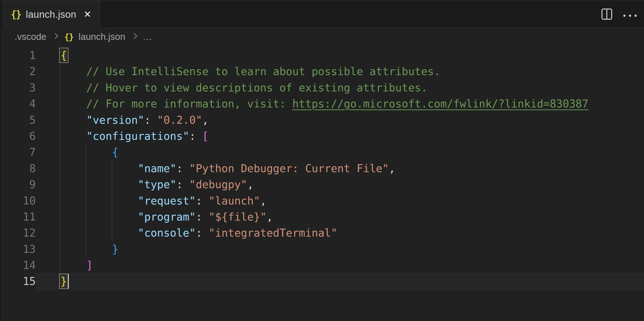 This screenshot has width=644, height=321. I want to click on close-tab-icon: ✕, so click(88, 15).